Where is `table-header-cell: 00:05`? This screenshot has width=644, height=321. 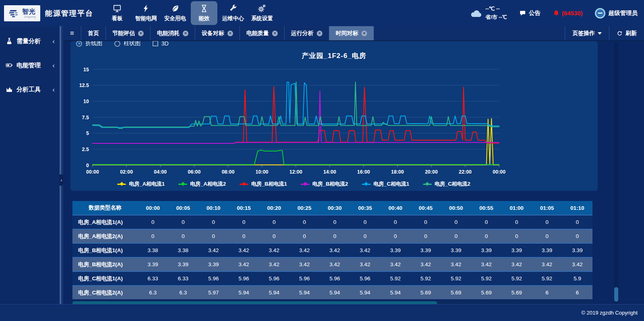
table-header-cell: 00:05 is located at coordinates (183, 208).